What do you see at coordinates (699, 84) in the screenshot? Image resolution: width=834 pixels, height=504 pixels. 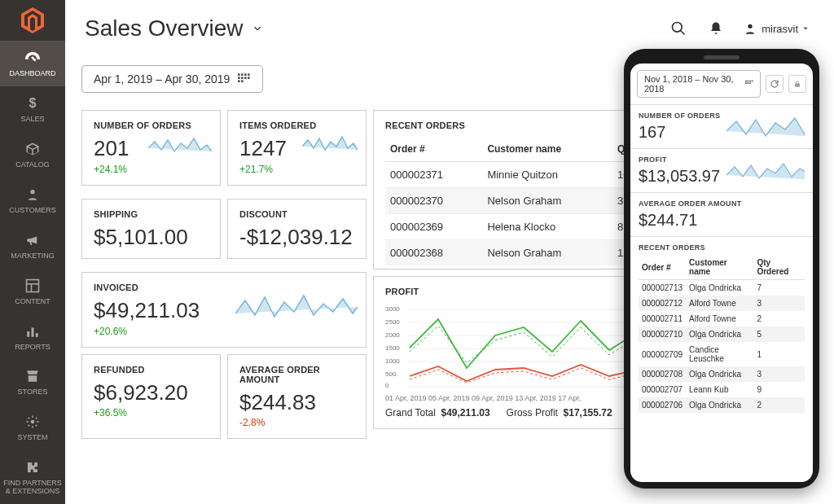 I see `mobile-date-range-picker: Nov 1, 2018 – Nov 30, 2018` at bounding box center [699, 84].